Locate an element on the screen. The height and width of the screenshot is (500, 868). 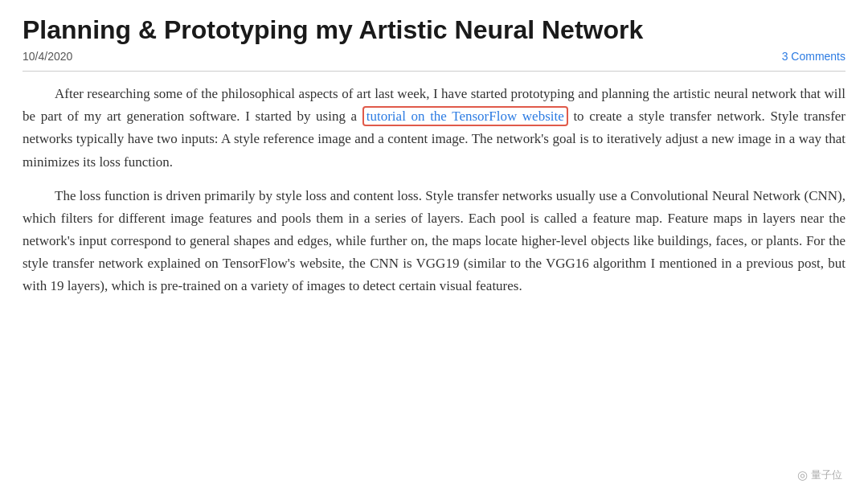
article-date: 10/4/2020 is located at coordinates (47, 56).